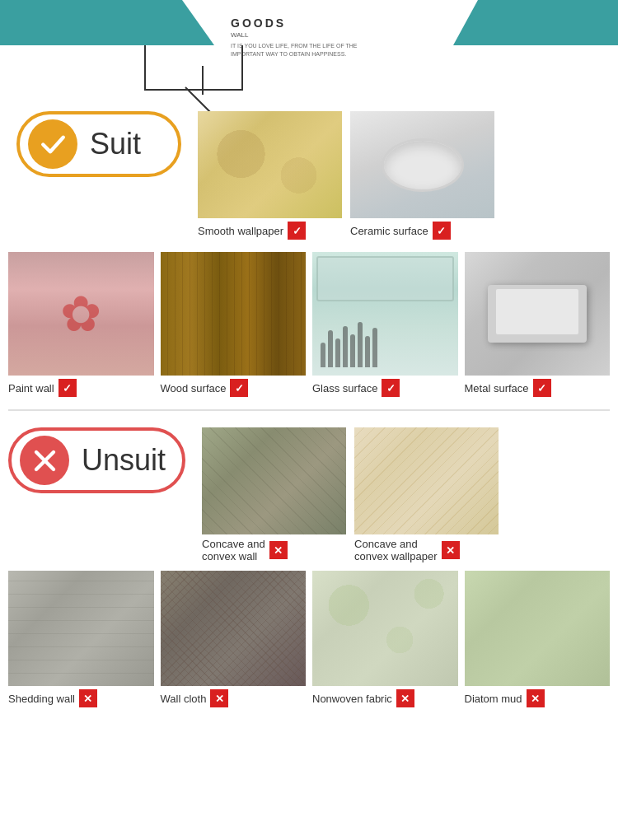 This screenshot has width=618, height=840. I want to click on wall-cloth-cell: Wall cloth ✕, so click(234, 639).